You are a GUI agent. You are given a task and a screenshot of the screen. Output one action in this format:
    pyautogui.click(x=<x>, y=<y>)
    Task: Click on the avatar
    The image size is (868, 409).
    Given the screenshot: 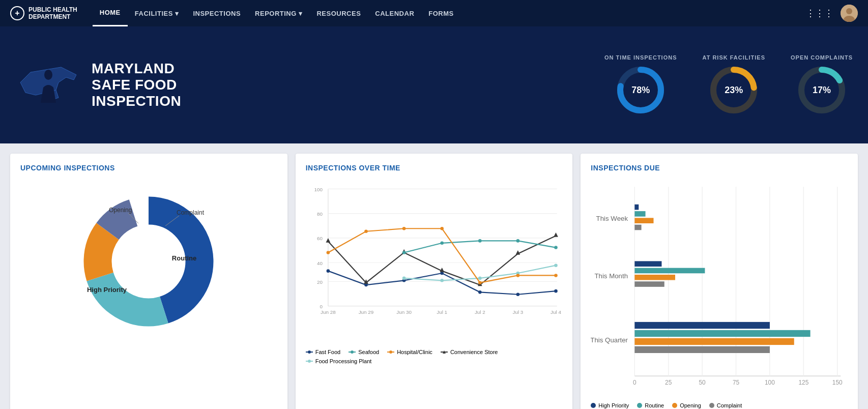 What is the action you would take?
    pyautogui.click(x=849, y=13)
    